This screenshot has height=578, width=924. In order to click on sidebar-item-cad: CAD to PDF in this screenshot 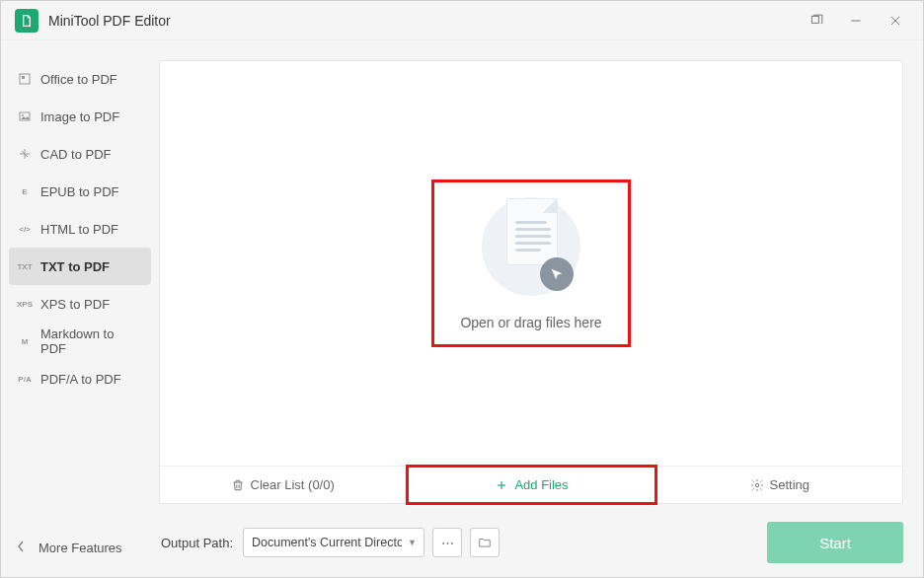, I will do `click(80, 154)`.